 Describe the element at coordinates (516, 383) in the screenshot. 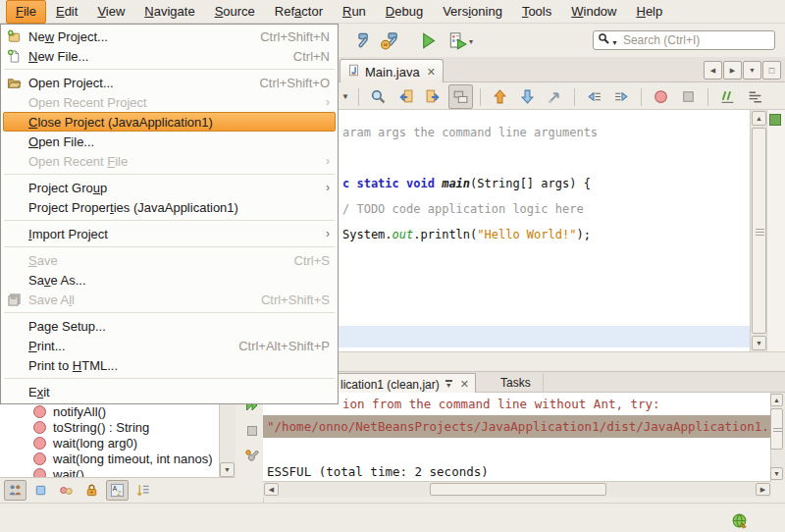

I see `tab-tasks: Tasks` at that location.